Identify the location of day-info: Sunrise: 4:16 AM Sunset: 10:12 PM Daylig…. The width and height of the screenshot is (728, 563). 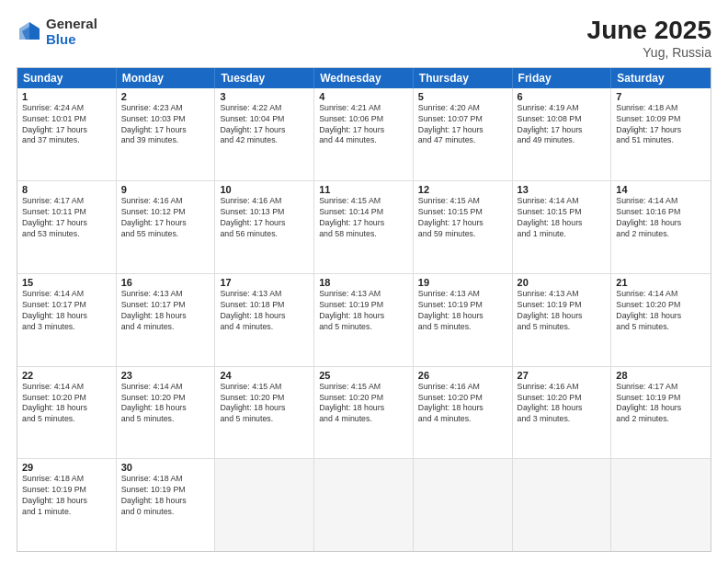
(165, 218).